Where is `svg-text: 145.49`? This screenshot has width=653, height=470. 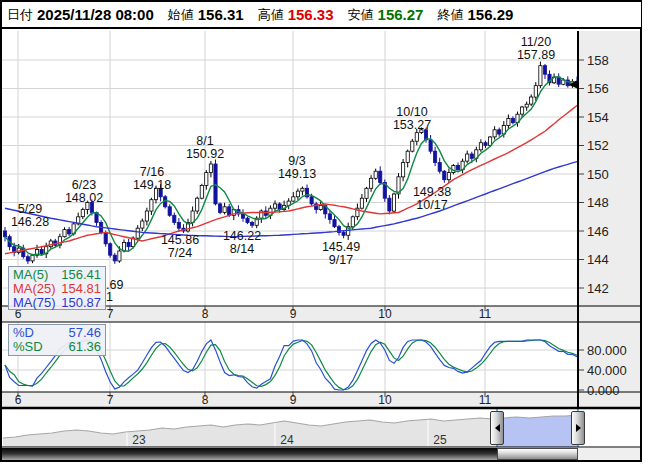 svg-text: 145.49 is located at coordinates (341, 247).